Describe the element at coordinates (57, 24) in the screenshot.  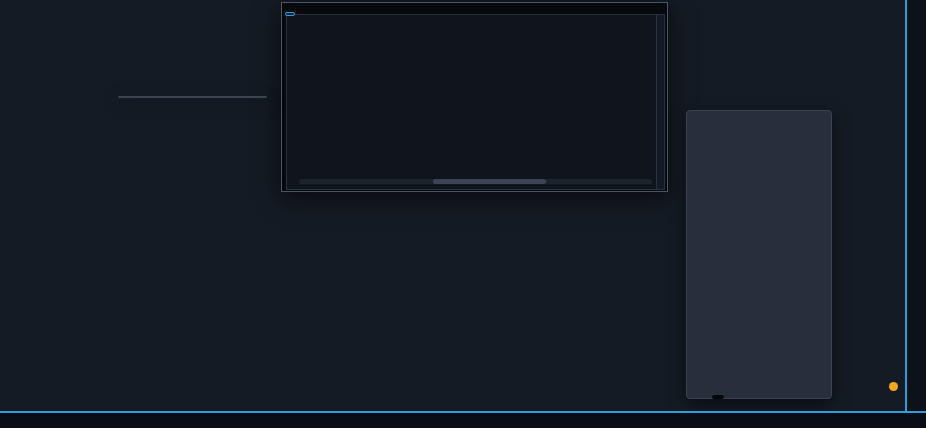
I see `chart-legend` at that location.